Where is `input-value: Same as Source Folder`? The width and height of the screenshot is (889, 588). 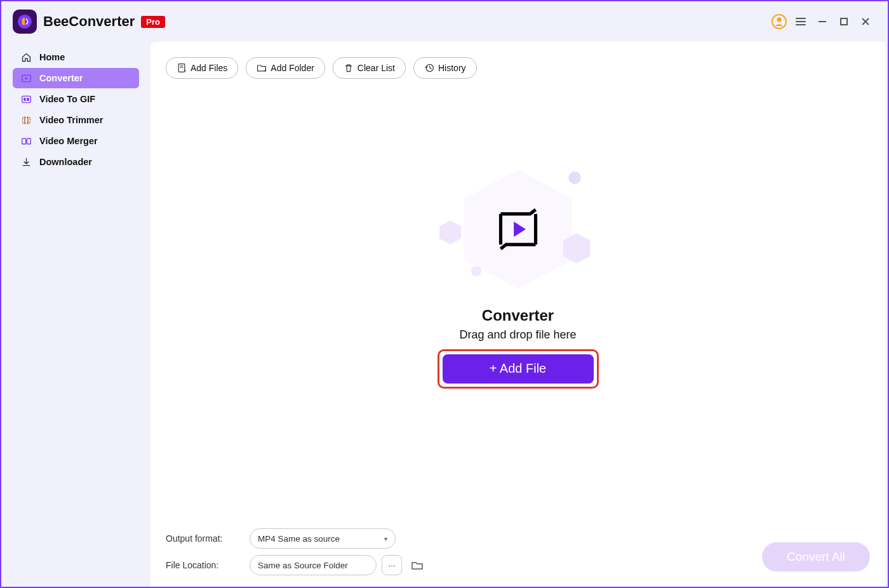
input-value: Same as Source Folder is located at coordinates (303, 565).